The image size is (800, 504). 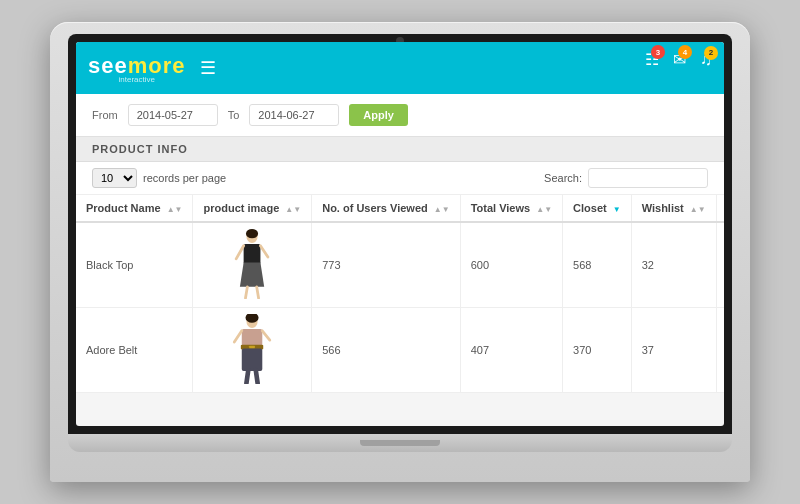 What do you see at coordinates (159, 178) in the screenshot?
I see `records-per-page-control: 10 25 50 records per page` at bounding box center [159, 178].